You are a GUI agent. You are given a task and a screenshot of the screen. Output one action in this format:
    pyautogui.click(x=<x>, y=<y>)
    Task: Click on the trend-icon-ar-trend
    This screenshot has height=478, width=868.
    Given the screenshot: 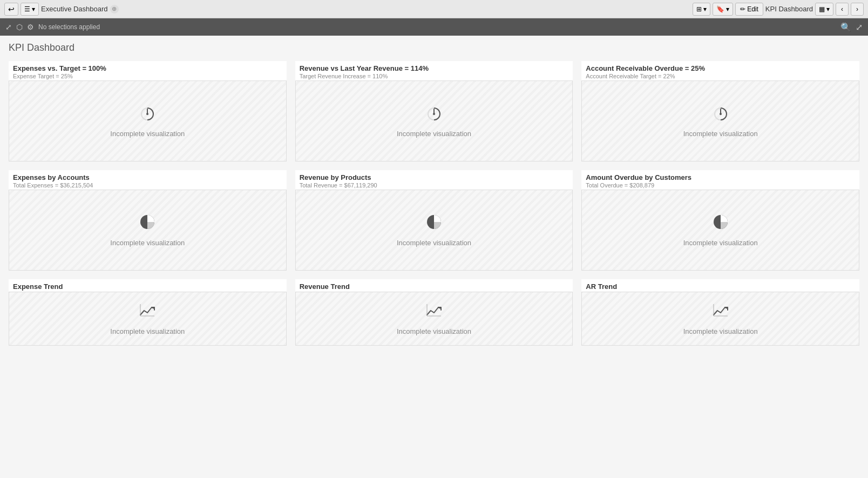 What is the action you would take?
    pyautogui.click(x=721, y=312)
    